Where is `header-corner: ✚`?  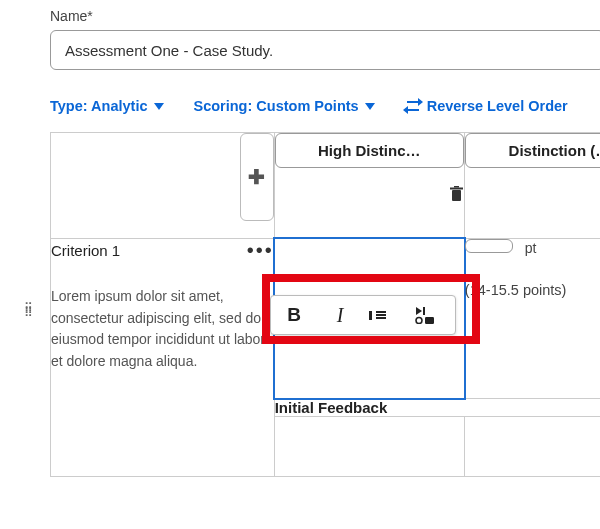 header-corner: ✚ is located at coordinates (163, 186).